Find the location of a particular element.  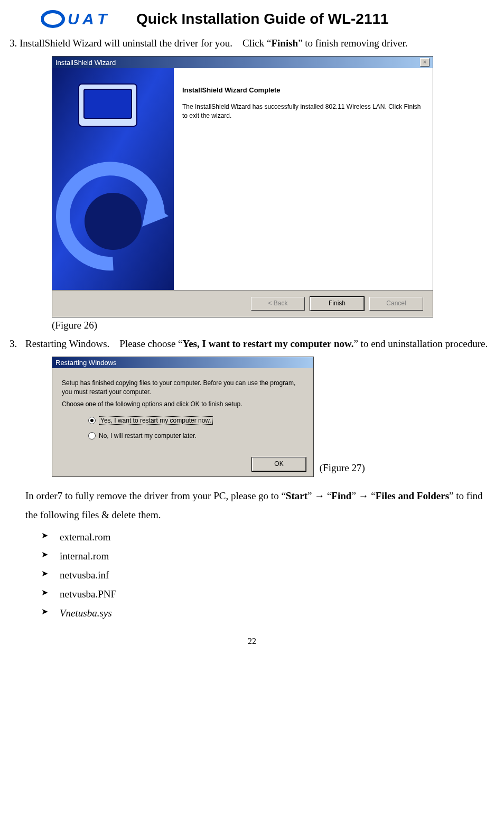

files-folders-bold: Files and Folders is located at coordinates (412, 495).